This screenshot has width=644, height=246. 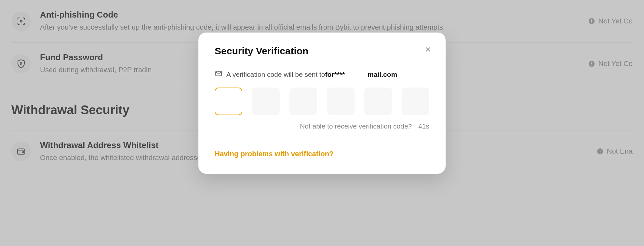 I want to click on mail-icon, so click(x=219, y=74).